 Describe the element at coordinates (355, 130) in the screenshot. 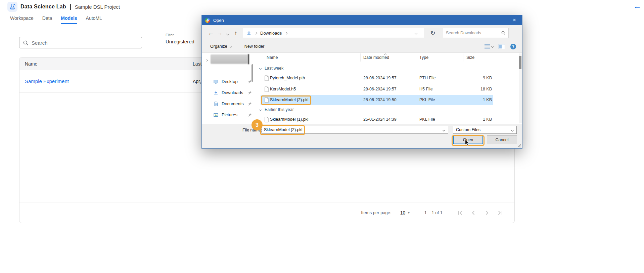

I see `file-name-combobox` at that location.